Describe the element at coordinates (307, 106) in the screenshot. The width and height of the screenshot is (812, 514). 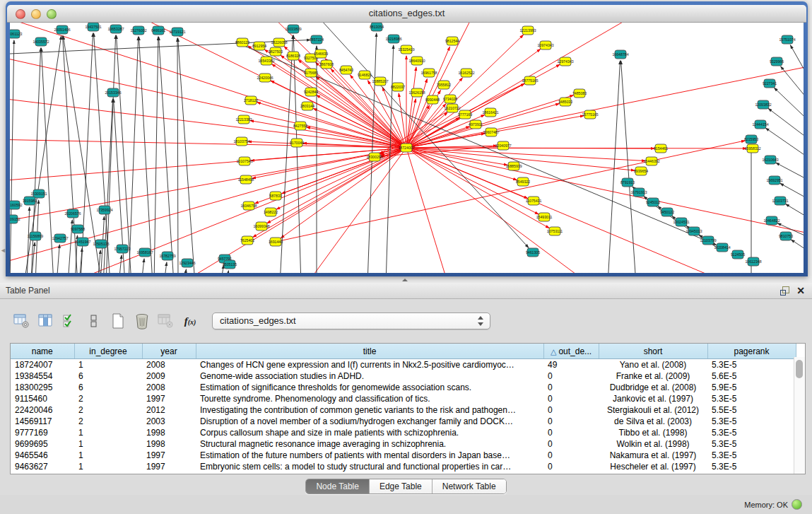
I see `network-node: 2803144` at that location.